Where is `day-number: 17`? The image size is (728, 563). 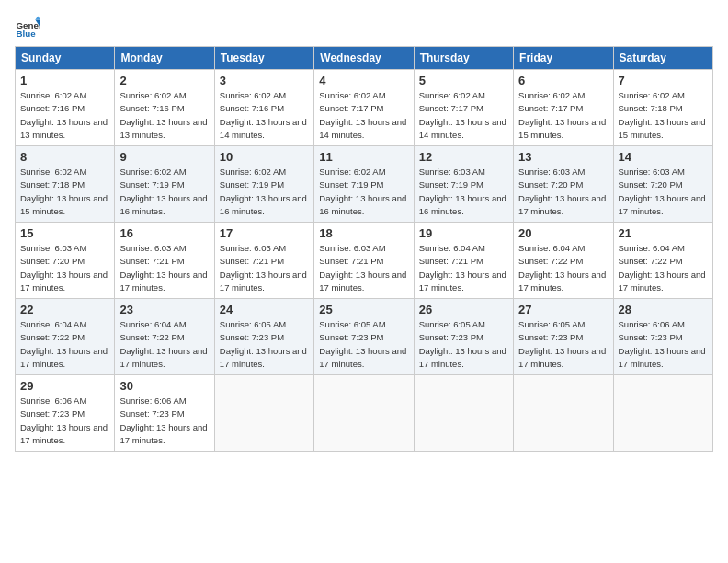
day-number: 17 is located at coordinates (265, 234).